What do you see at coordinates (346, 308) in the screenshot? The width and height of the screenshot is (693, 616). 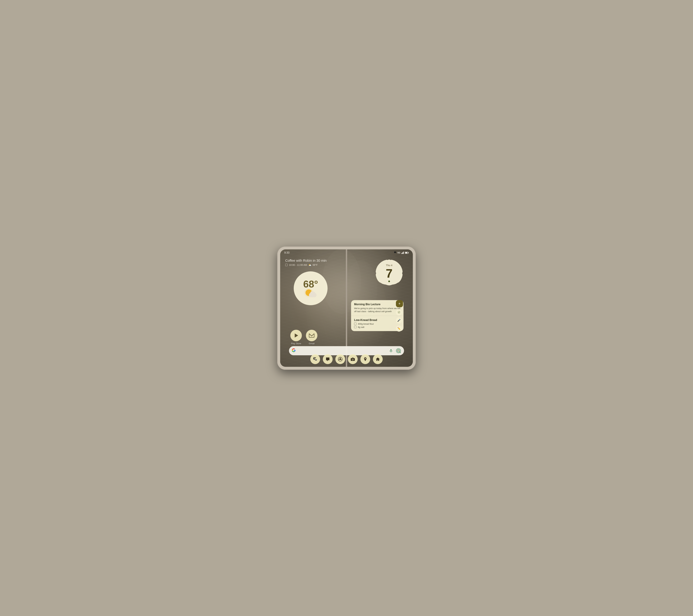 I see `device-frame: 9:30 5G Coffee with Robin in 3` at bounding box center [346, 308].